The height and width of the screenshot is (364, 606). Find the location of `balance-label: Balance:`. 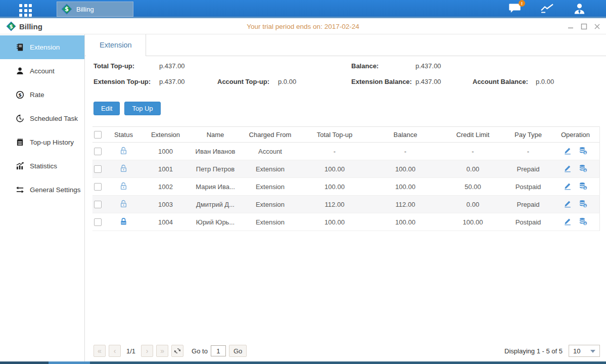

balance-label: Balance: is located at coordinates (365, 66).